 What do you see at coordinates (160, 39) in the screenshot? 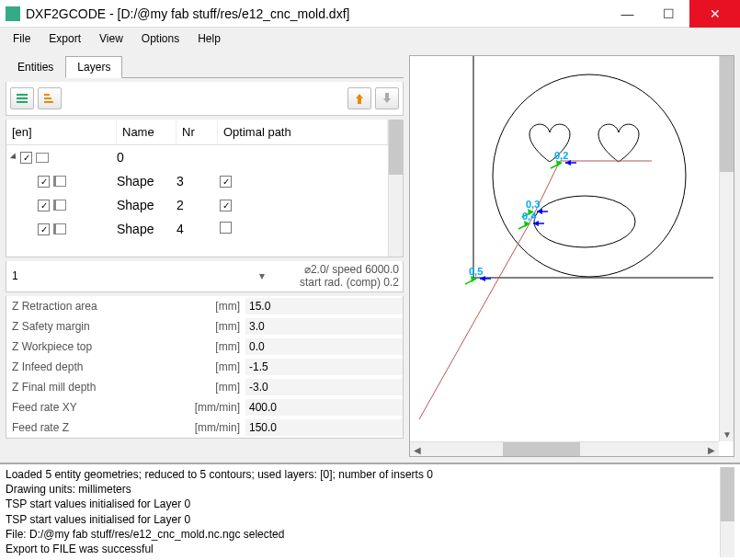
I see `menu-options: Options` at bounding box center [160, 39].